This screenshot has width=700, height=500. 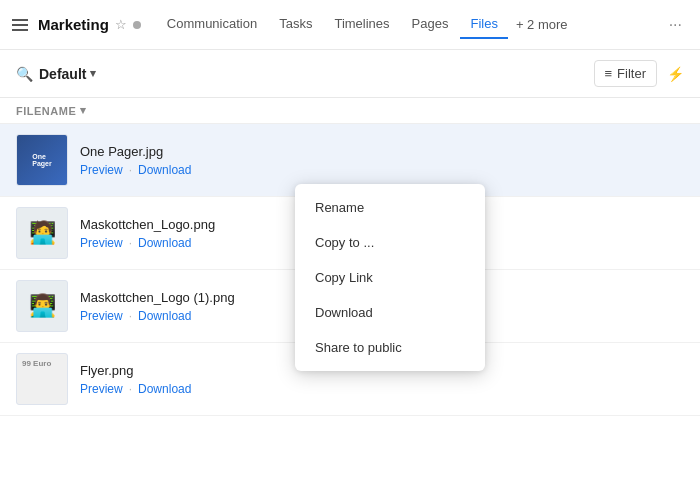 I want to click on file-thumbnail: OnePager, so click(x=42, y=160).